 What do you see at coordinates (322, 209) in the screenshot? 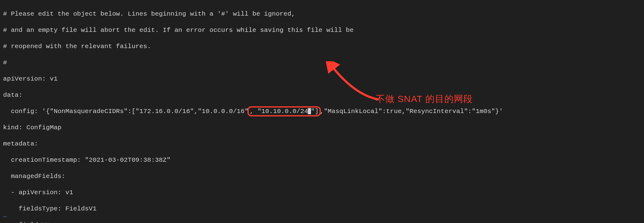
I see `yaml-mf-fieldsType: fieldsType: FieldsV1` at bounding box center [322, 209].